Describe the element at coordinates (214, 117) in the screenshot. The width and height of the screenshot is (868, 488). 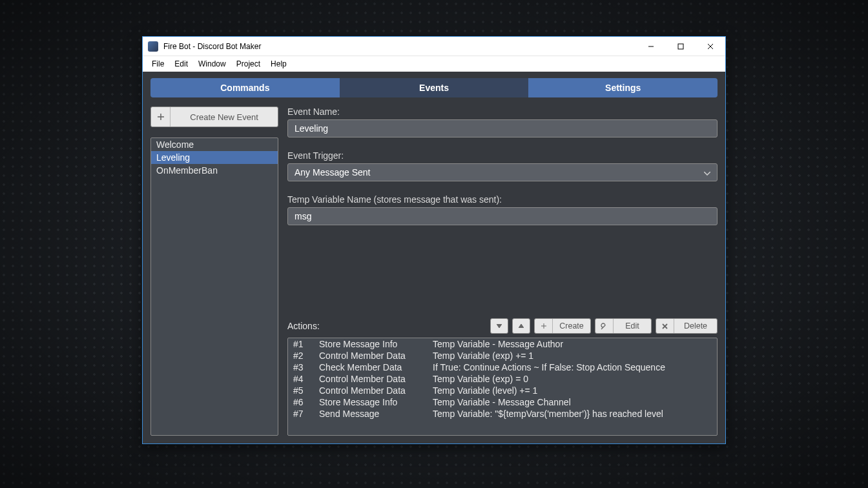
I see `create-new-event-button: Create New Event` at that location.